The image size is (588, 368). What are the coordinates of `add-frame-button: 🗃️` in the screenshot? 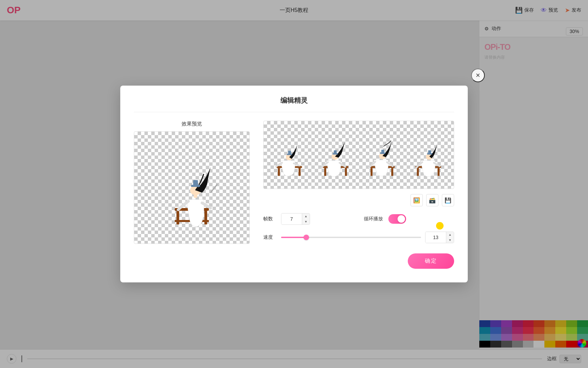 It's located at (432, 200).